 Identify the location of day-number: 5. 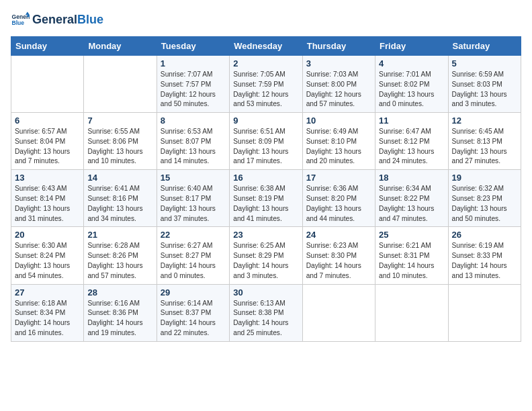
(485, 63).